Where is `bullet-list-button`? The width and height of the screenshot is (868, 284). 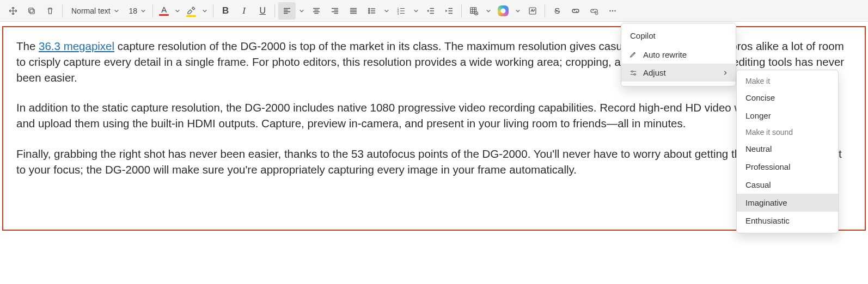
bullet-list-button is located at coordinates (372, 11).